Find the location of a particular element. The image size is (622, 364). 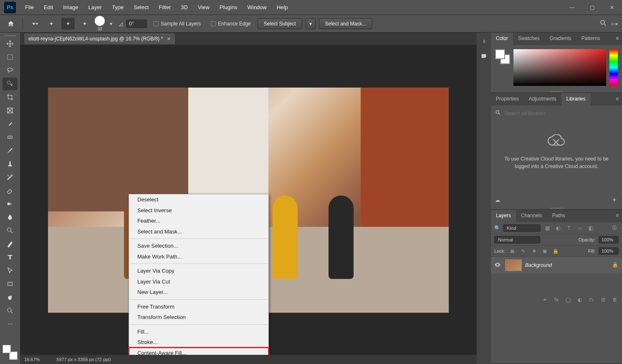

quick-selection-tool is located at coordinates (10, 84).